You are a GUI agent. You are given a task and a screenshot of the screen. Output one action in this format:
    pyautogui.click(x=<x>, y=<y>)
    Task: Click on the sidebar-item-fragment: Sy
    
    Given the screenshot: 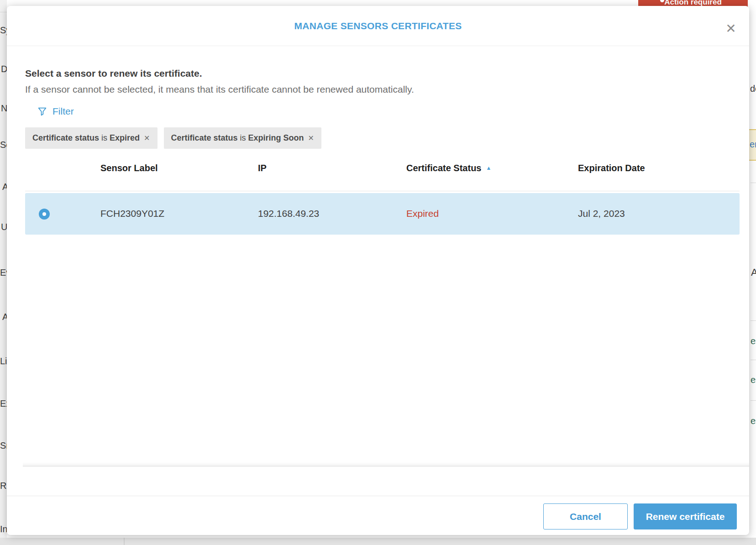 What is the action you would take?
    pyautogui.click(x=4, y=30)
    